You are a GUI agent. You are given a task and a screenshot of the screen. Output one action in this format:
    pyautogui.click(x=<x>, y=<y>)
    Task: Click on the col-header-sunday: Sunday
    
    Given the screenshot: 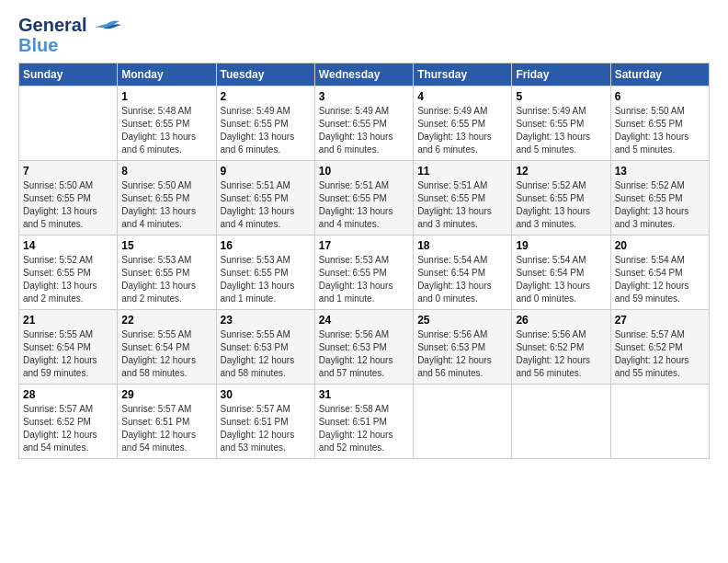 What is the action you would take?
    pyautogui.click(x=68, y=75)
    